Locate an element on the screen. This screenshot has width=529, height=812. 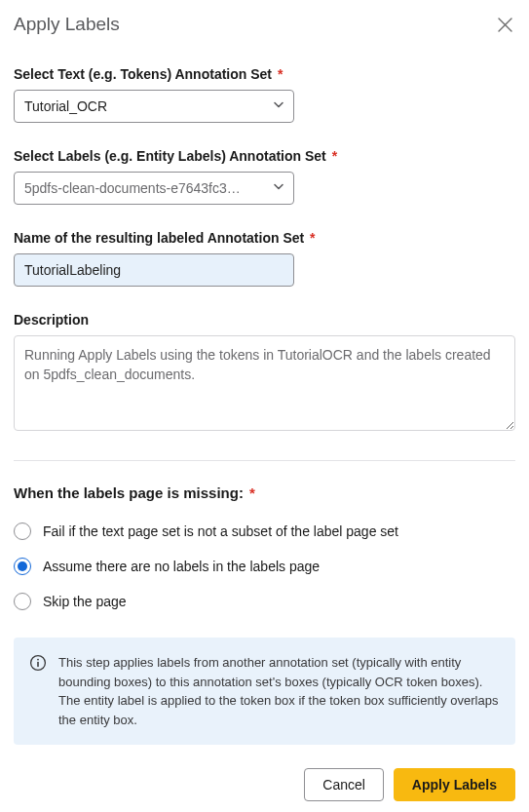
apply-labels-button: Apply Labels is located at coordinates (454, 785).